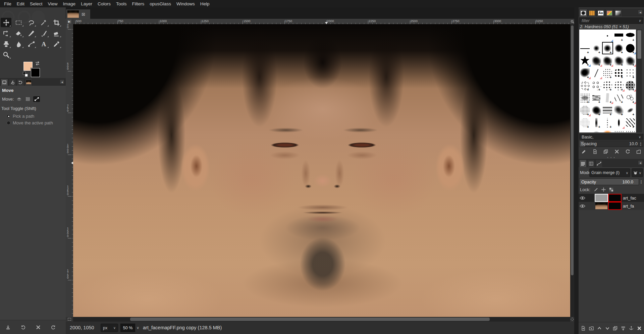 This screenshot has height=334, width=644. Describe the element at coordinates (31, 22) in the screenshot. I see `tool-free-select` at that location.